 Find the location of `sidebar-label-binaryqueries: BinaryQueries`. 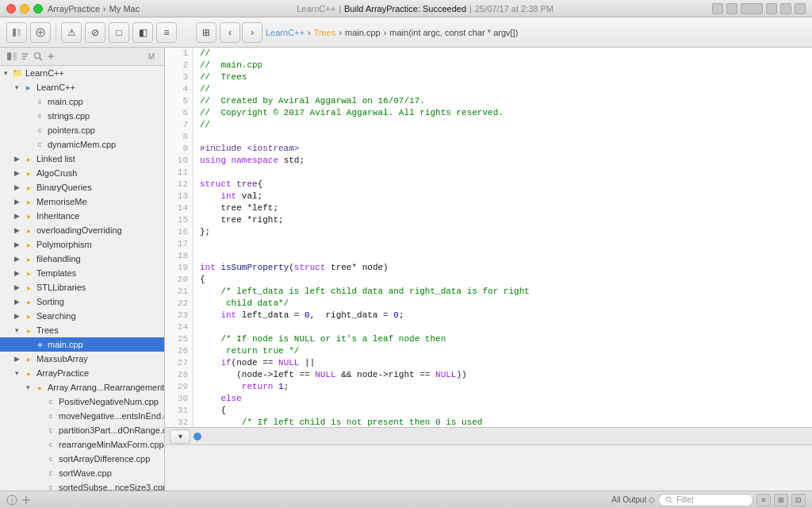

sidebar-label-binaryqueries: BinaryQueries is located at coordinates (64, 187).